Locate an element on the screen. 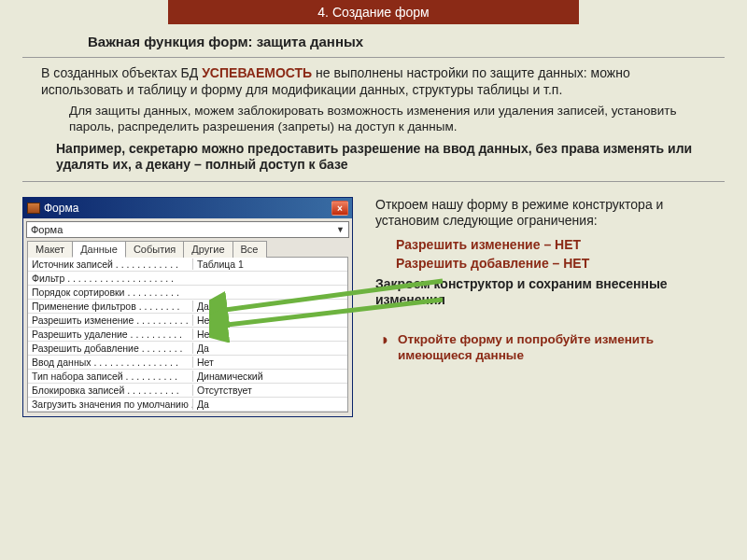 Image resolution: width=747 pixels, height=560 pixels. property-label: Порядок сортировки . . . . . . . . . . is located at coordinates (110, 292).